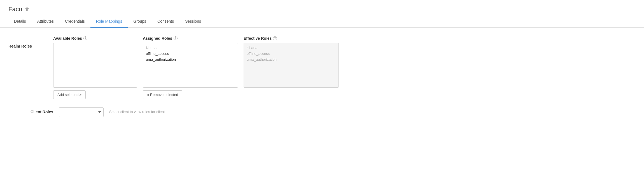 The width and height of the screenshot is (644, 183). I want to click on tab-credentials: Credentials, so click(75, 22).